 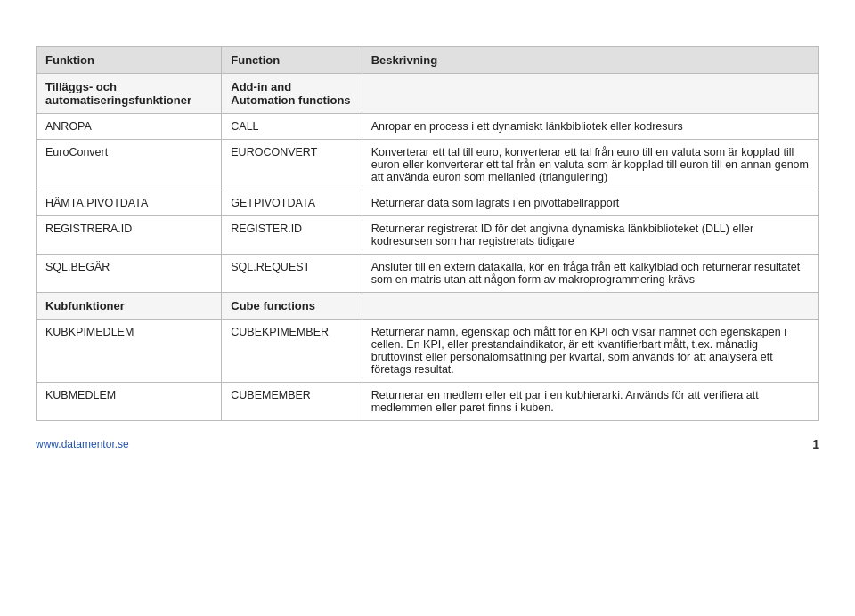 I want to click on table-cell: CALL, so click(x=292, y=126).